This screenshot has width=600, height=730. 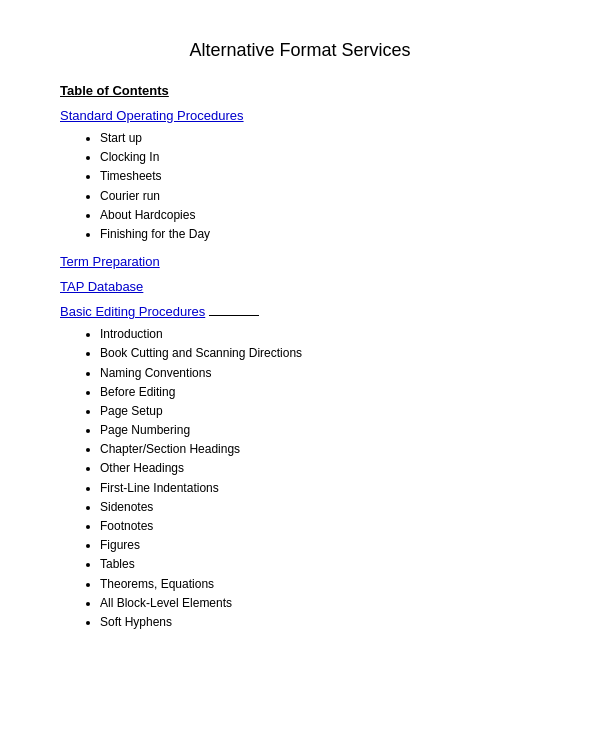 What do you see at coordinates (234, 316) in the screenshot?
I see `basic-editing-underline-decoration` at bounding box center [234, 316].